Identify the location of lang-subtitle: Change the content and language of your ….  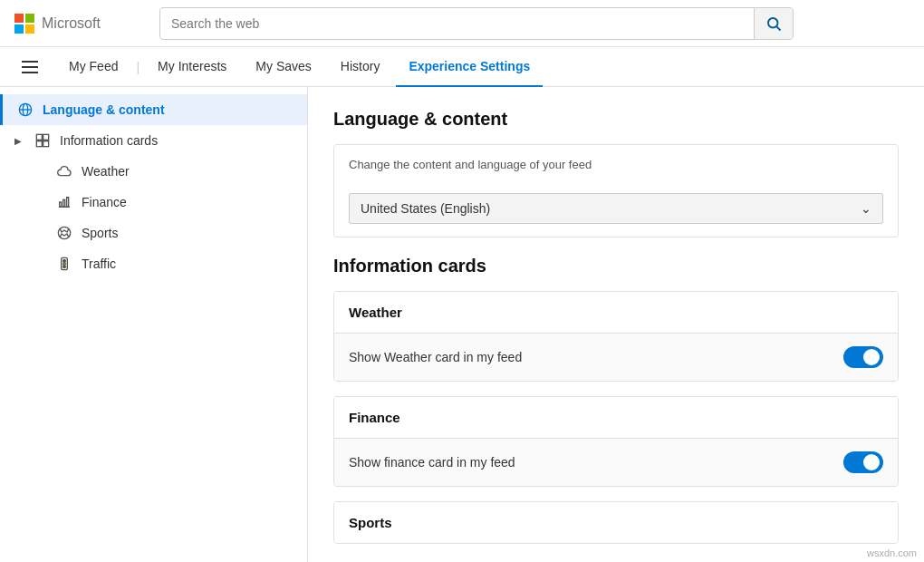
(616, 165).